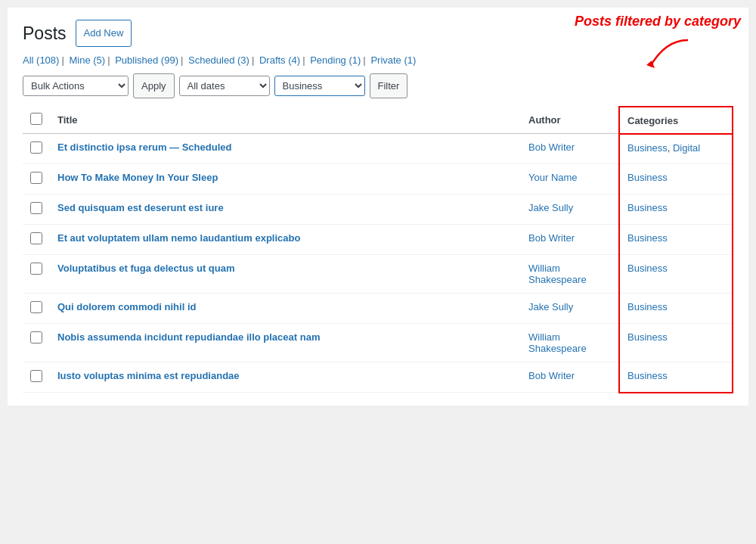  Describe the element at coordinates (378, 210) in the screenshot. I see `table-row: Sed quisquam est deserunt est iureJake S…` at that location.